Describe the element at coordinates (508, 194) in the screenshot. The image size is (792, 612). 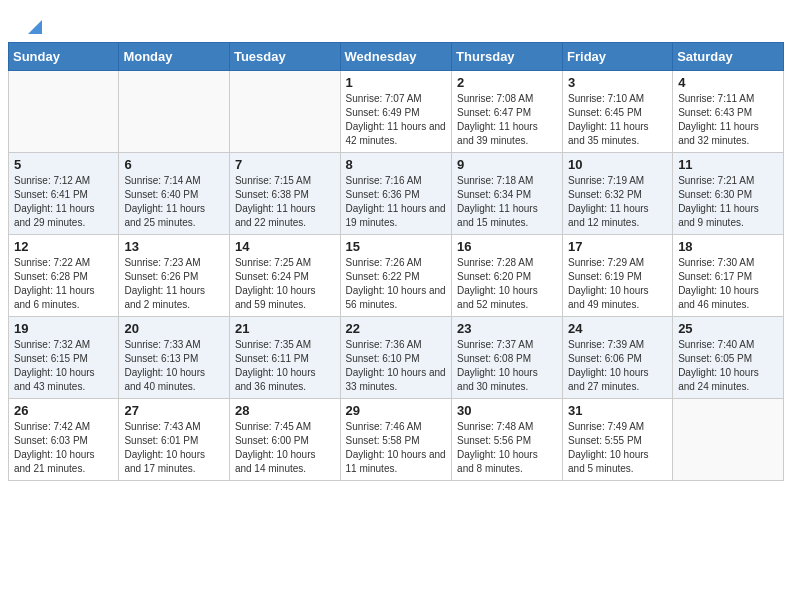
I see `calendar-cell: 9Sunrise: 7:18 AM Sunset: 6:34 PM Daylig…` at that location.